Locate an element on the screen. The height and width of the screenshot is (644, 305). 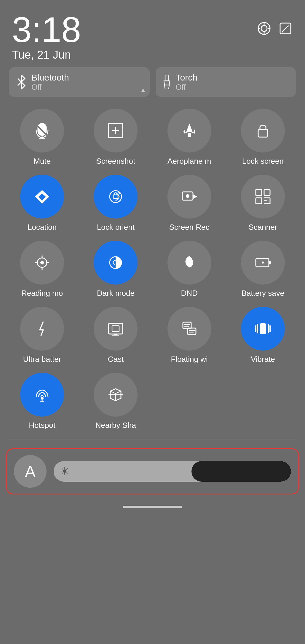
bluetooth-arrow: ▲ is located at coordinates (143, 90).